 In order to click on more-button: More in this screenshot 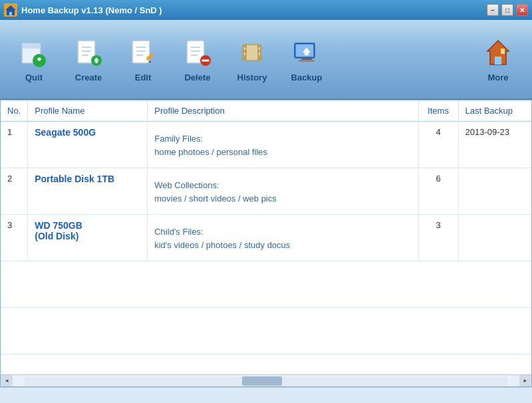, I will do `click(498, 60)`.